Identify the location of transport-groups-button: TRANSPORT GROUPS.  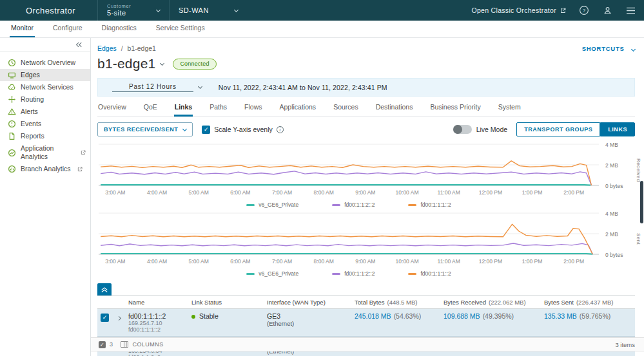
(558, 129).